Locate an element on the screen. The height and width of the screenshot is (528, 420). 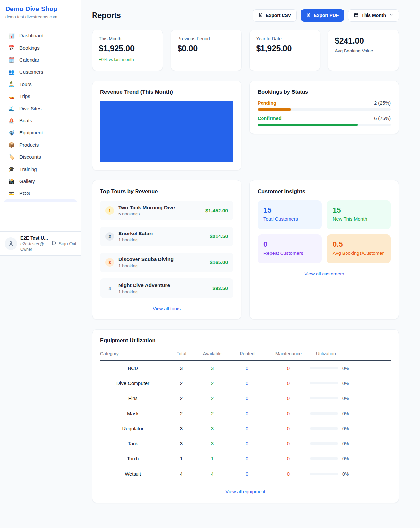
sidebar-item-dive-sites: 🌊Dive Sites is located at coordinates (41, 108).